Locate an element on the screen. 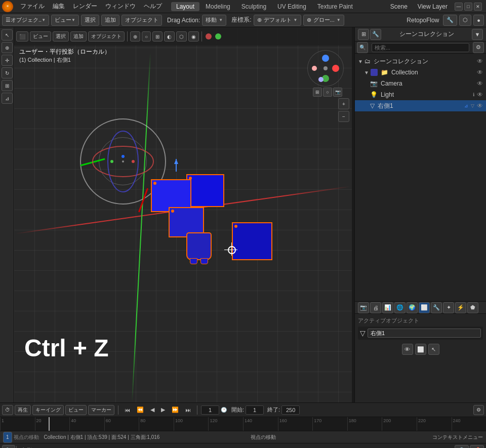  menu-edit: 編集 is located at coordinates (59, 6).